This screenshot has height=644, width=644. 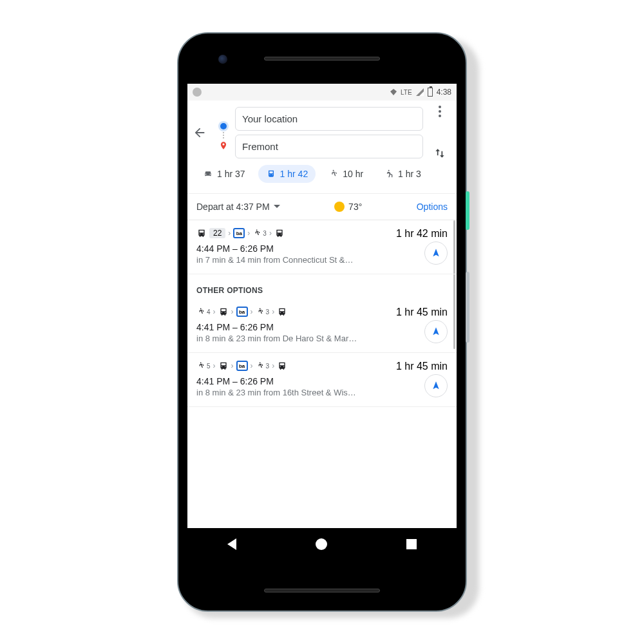 What do you see at coordinates (224, 174) in the screenshot?
I see `mode-car: 1 hr 37` at bounding box center [224, 174].